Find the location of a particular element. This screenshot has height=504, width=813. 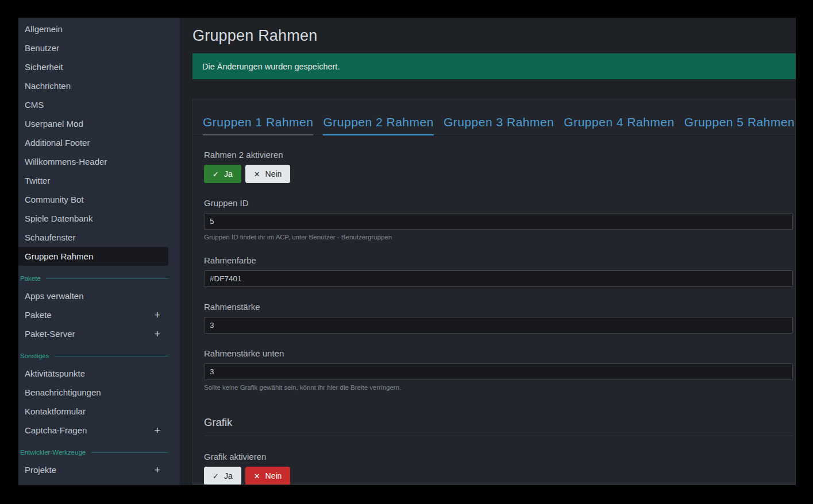

sidebar-item-userpanel-mod: Userpanel Mod is located at coordinates (93, 124).